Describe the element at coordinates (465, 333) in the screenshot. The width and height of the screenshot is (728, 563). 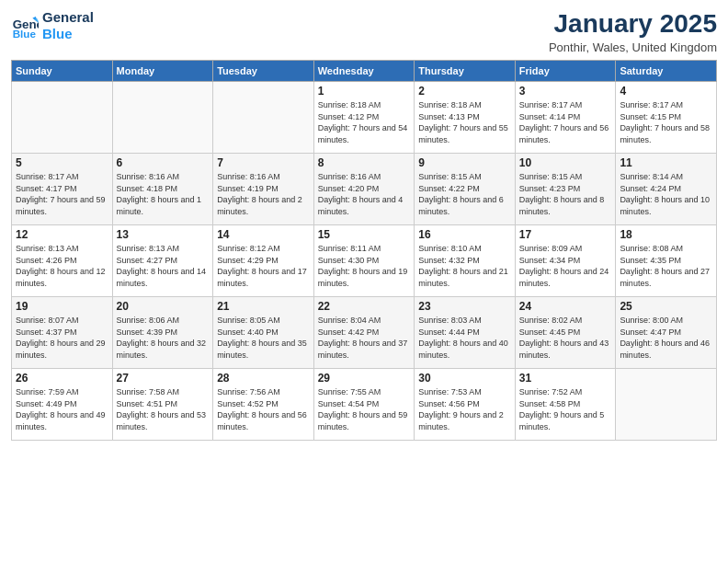
I see `table-row: 23Sunrise: 8:03 AM Sunset: 4:44 PM Dayli…` at that location.